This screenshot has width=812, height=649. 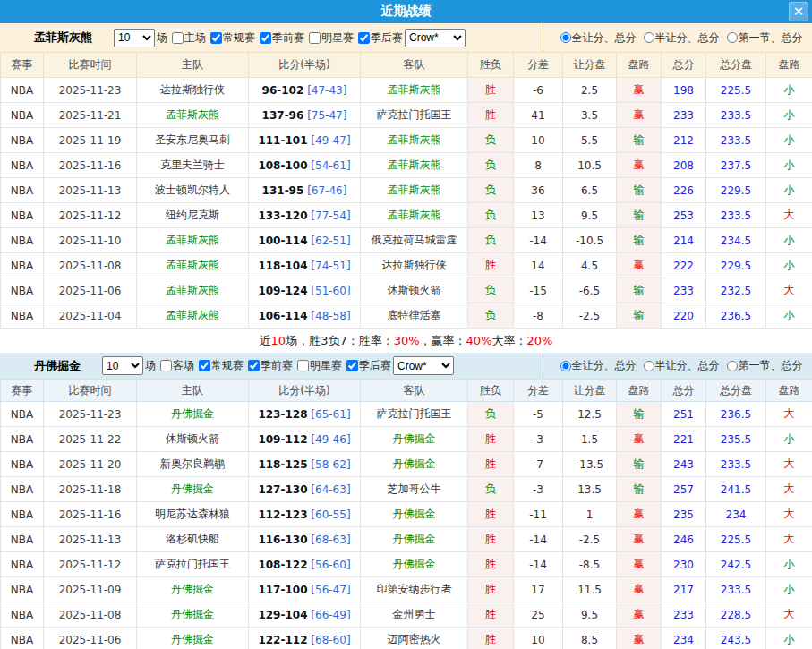 What do you see at coordinates (415, 638) in the screenshot?
I see `cell-away-team: 迈阿密热火` at bounding box center [415, 638].